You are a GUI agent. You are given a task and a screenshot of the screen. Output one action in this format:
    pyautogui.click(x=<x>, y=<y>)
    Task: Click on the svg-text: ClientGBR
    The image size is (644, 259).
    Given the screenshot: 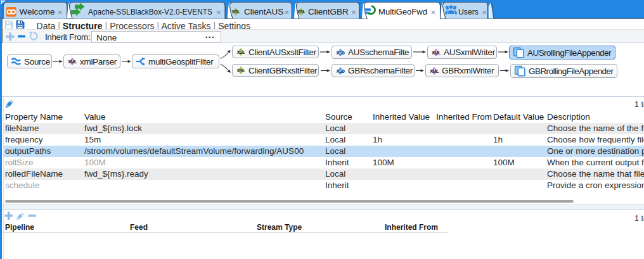 What is the action you would take?
    pyautogui.click(x=328, y=11)
    